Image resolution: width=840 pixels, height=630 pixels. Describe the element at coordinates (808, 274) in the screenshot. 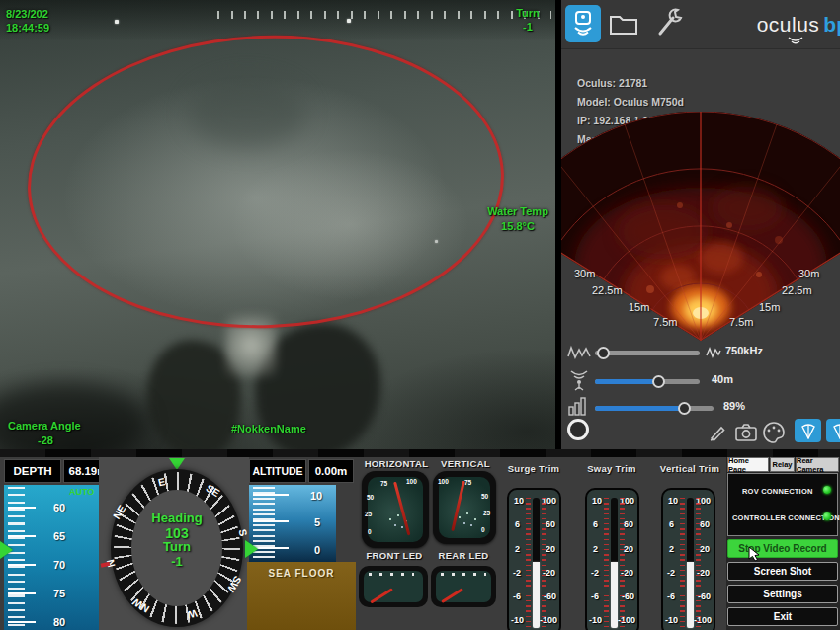

I see `range-30m-right: 30m` at that location.